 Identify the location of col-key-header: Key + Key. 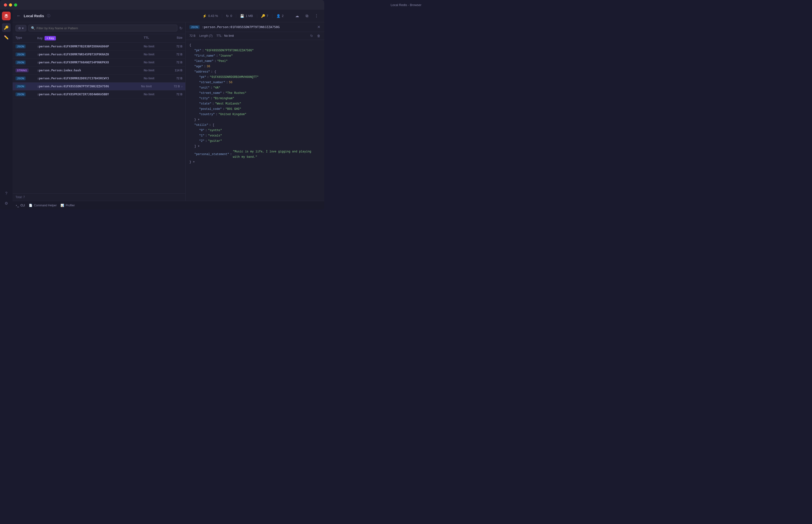
(91, 38).